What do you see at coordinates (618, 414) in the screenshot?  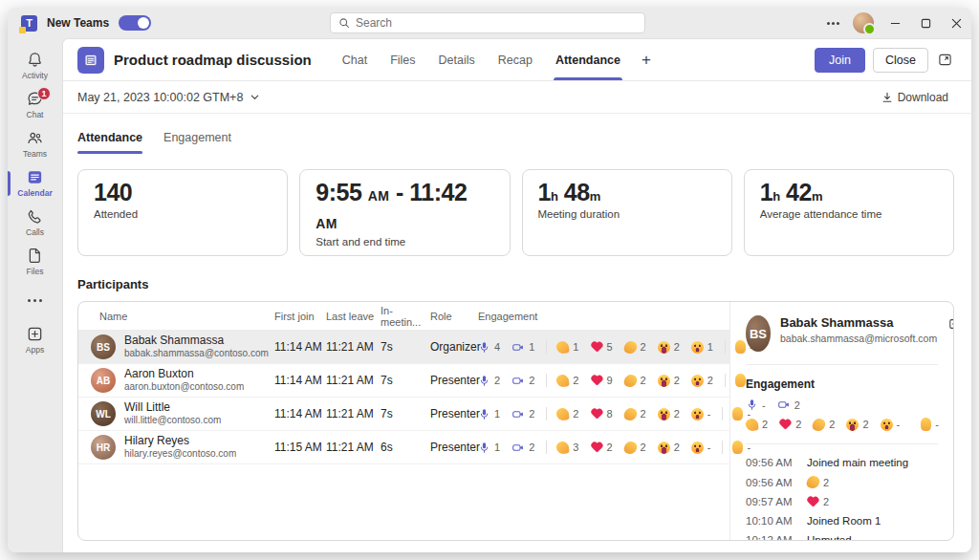 I see `engagement-cell: 1 2 2 8 2 2 - -` at bounding box center [618, 414].